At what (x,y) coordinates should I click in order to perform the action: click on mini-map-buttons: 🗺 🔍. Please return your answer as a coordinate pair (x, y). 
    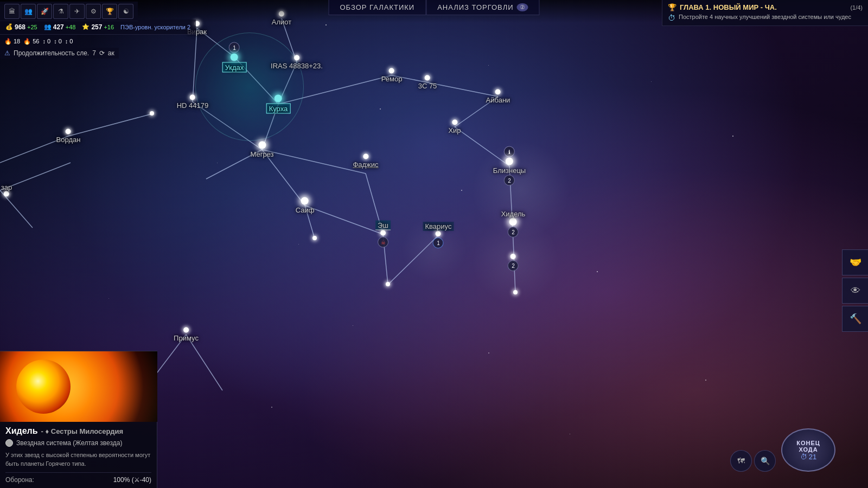
    Looking at the image, I should click on (753, 461).